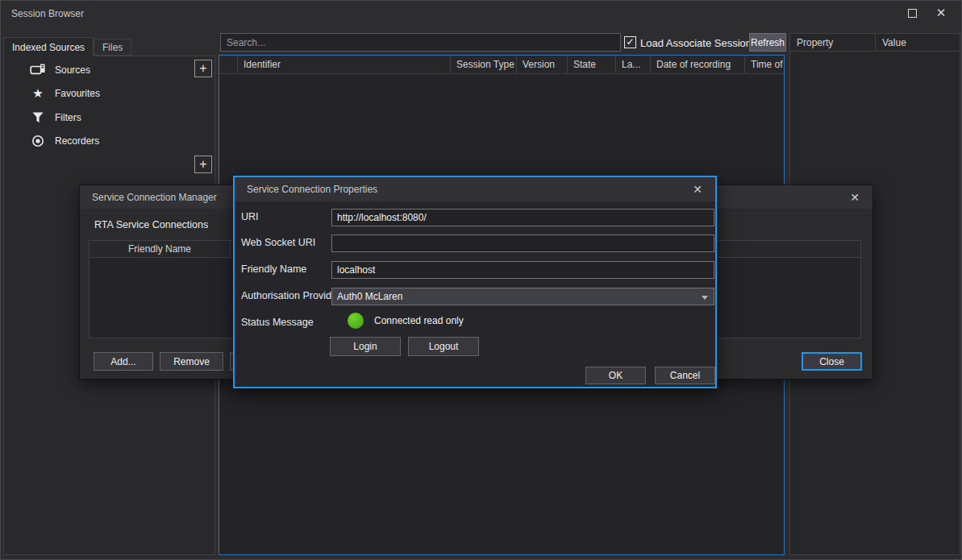 The height and width of the screenshot is (560, 962). Describe the element at coordinates (523, 218) in the screenshot. I see `uri-field` at that location.